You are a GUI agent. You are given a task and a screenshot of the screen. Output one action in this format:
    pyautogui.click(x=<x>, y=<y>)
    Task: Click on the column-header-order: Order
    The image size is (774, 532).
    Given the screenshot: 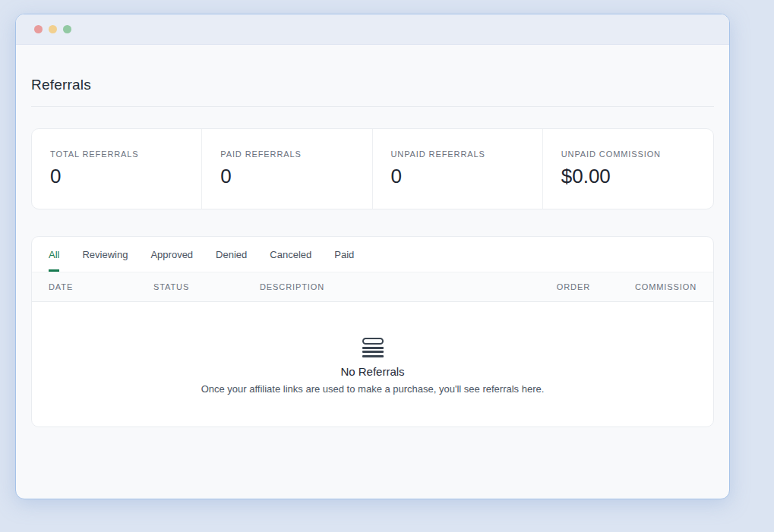 What is the action you would take?
    pyautogui.click(x=548, y=287)
    